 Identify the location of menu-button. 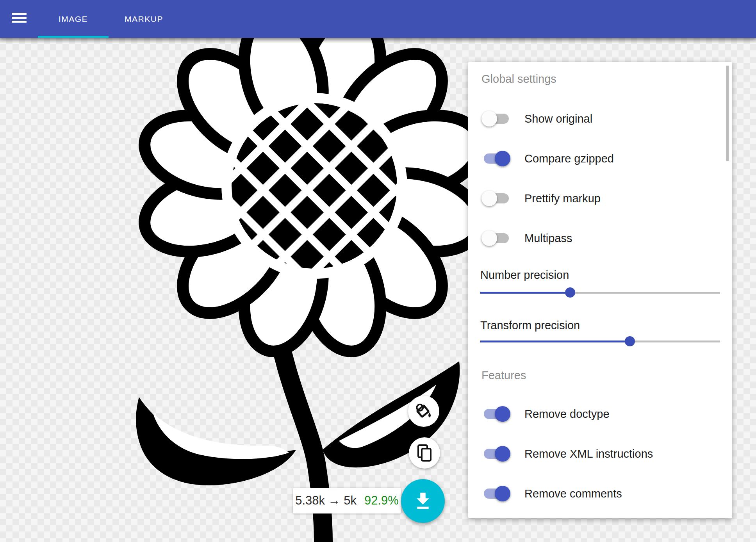
(19, 18).